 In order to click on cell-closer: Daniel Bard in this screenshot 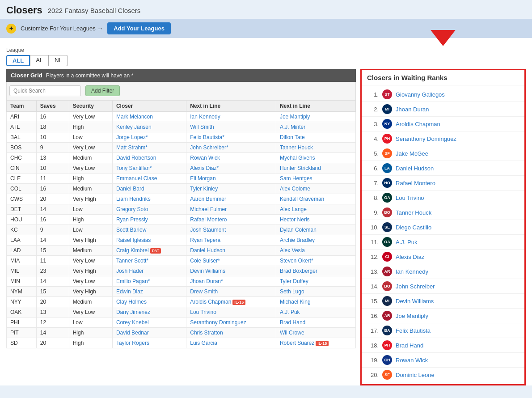, I will do `click(149, 189)`.